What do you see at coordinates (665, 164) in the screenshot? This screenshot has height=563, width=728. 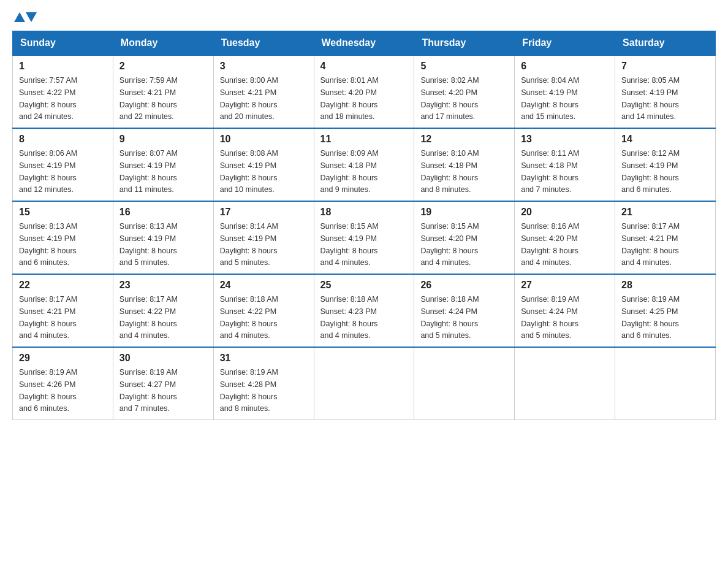 I see `calendar-cell: 14 Sunrise: 8:12 AMSunset: 4:19 PMDaylig…` at bounding box center [665, 164].